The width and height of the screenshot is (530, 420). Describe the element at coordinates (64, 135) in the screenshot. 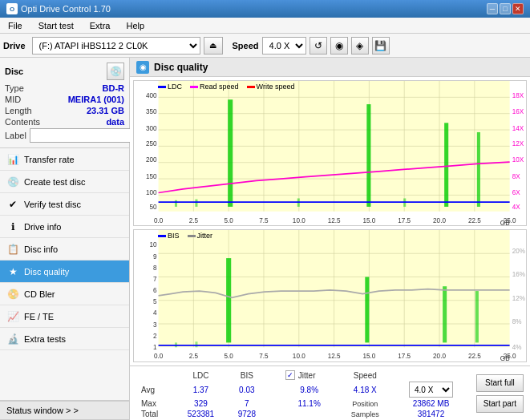

I see `disc-label-row: Label ✏` at that location.